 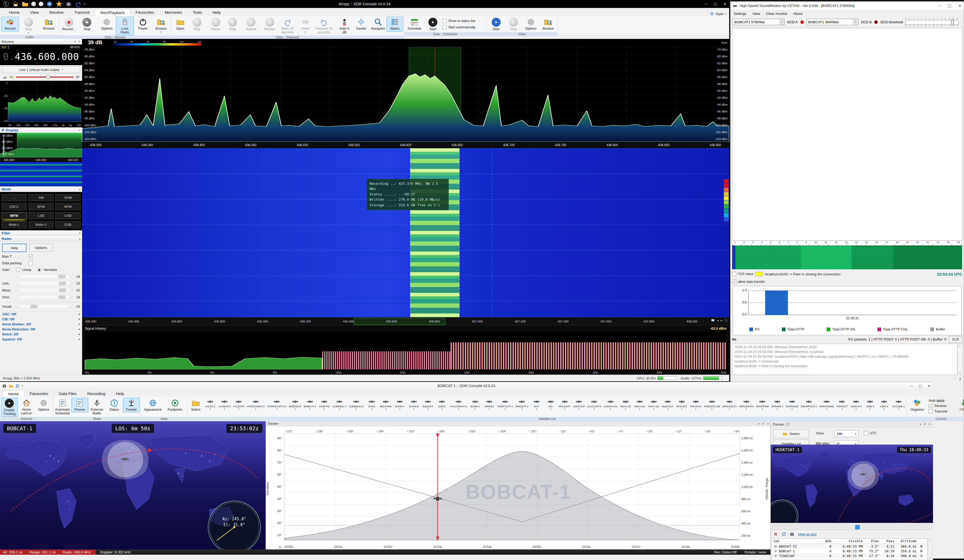 What do you see at coordinates (625, 405) in the screenshot?
I see `satellite-button: NOAA 15▾` at bounding box center [625, 405].